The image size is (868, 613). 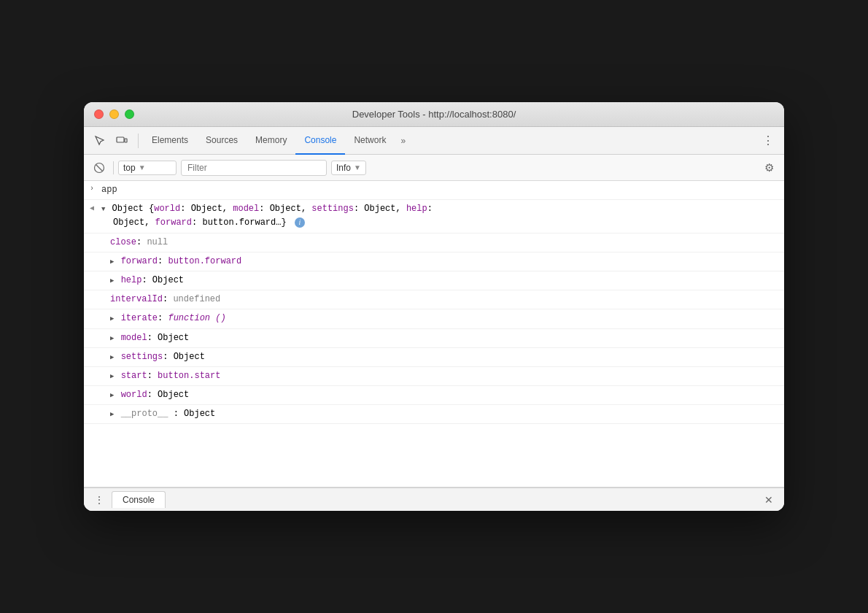 I want to click on arrow-start, so click(x=104, y=370).